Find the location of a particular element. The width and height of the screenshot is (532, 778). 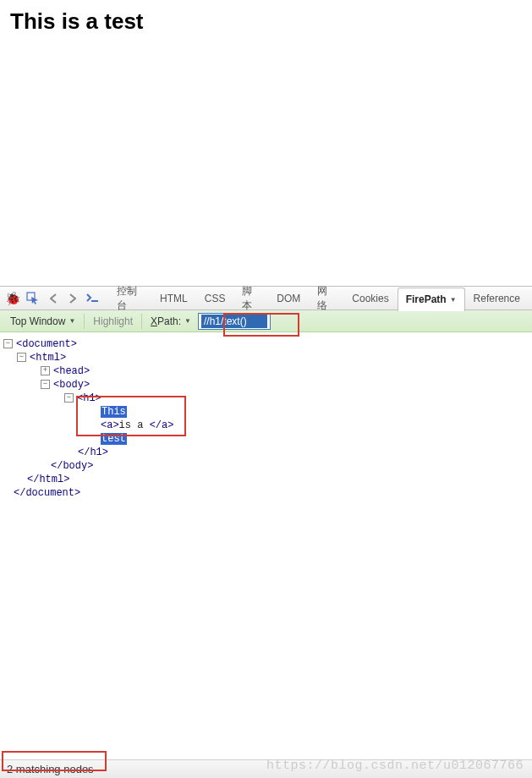

tab-network: 网络 is located at coordinates (326, 299).